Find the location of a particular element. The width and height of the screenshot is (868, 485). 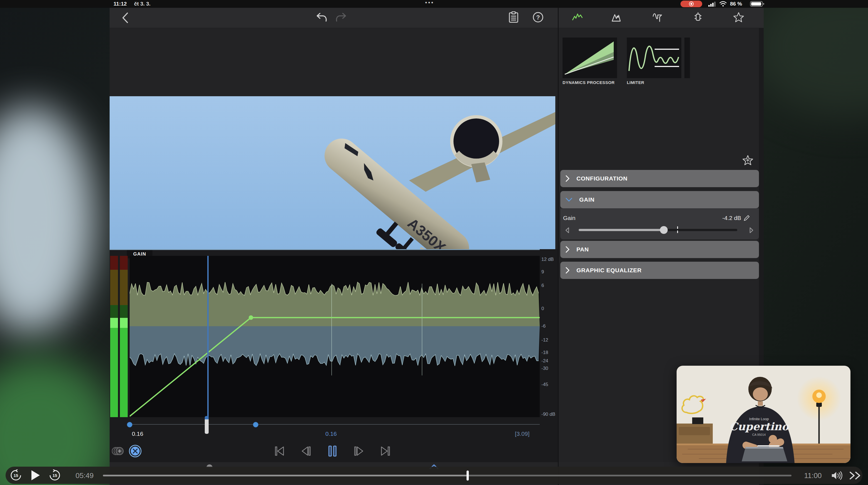

db-tick: 0 is located at coordinates (549, 309).